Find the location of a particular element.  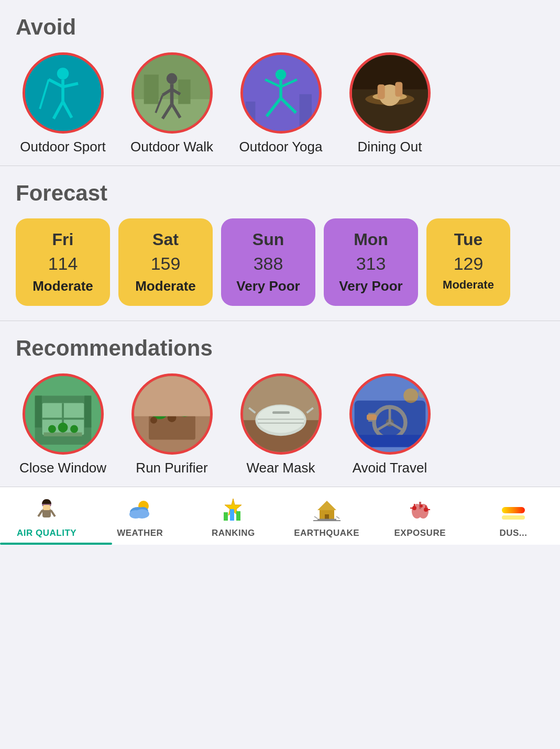

avoid-items-row: Outdoor Sport is located at coordinates (280, 104).